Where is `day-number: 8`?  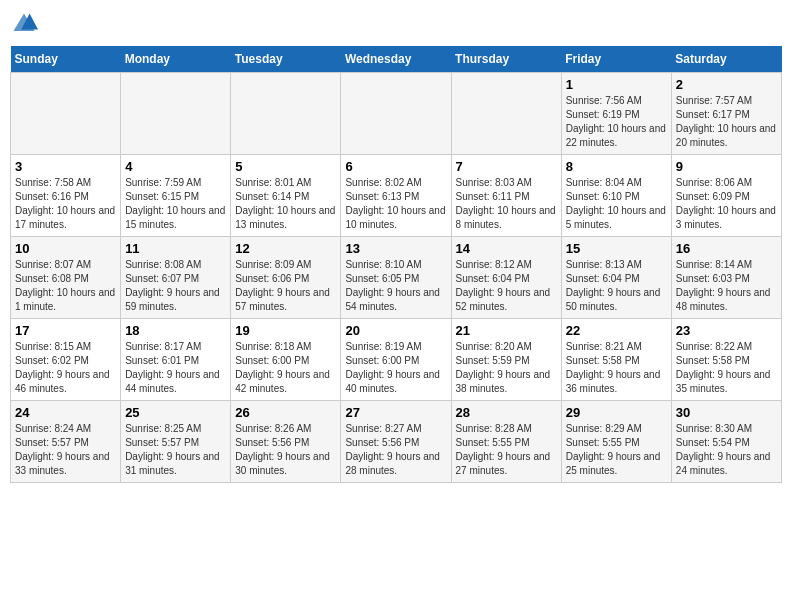 day-number: 8 is located at coordinates (616, 166).